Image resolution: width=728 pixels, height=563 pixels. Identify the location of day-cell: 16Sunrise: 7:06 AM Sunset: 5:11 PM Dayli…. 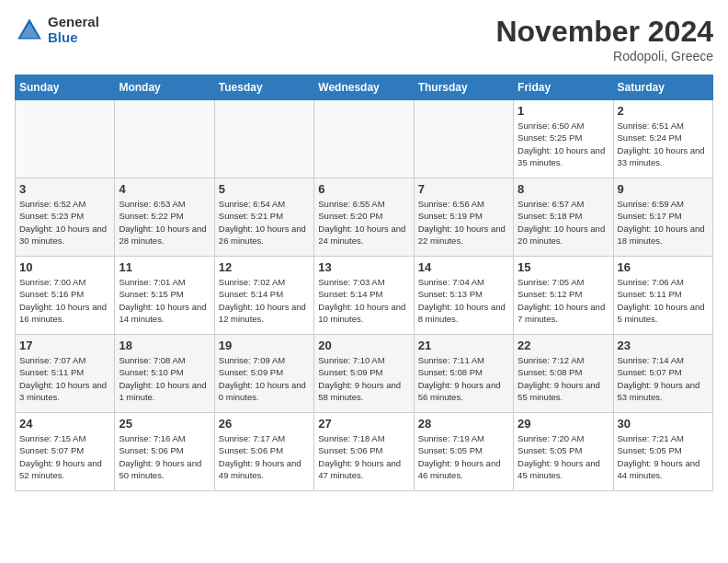
(663, 296).